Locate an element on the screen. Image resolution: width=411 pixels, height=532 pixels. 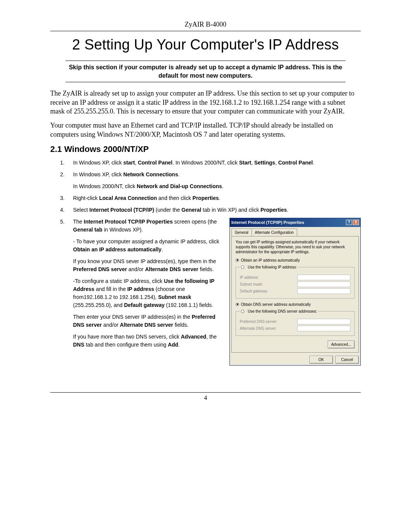
input-subnet-mask is located at coordinates (324, 284).